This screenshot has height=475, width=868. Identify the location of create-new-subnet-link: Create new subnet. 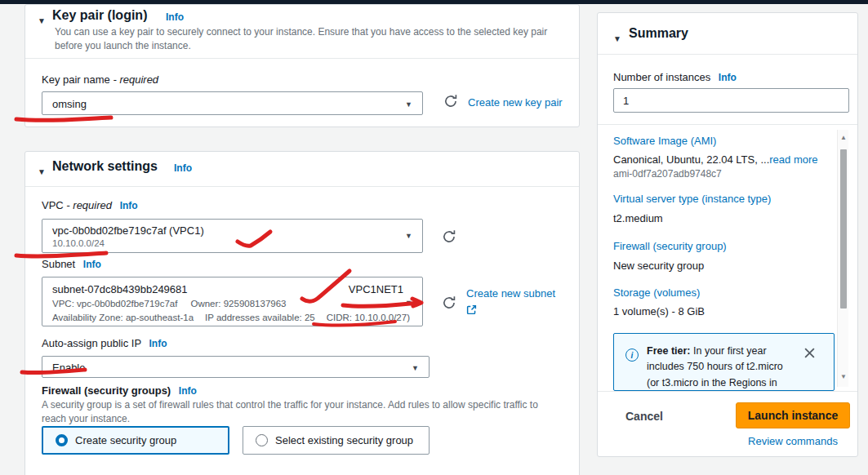
(511, 294).